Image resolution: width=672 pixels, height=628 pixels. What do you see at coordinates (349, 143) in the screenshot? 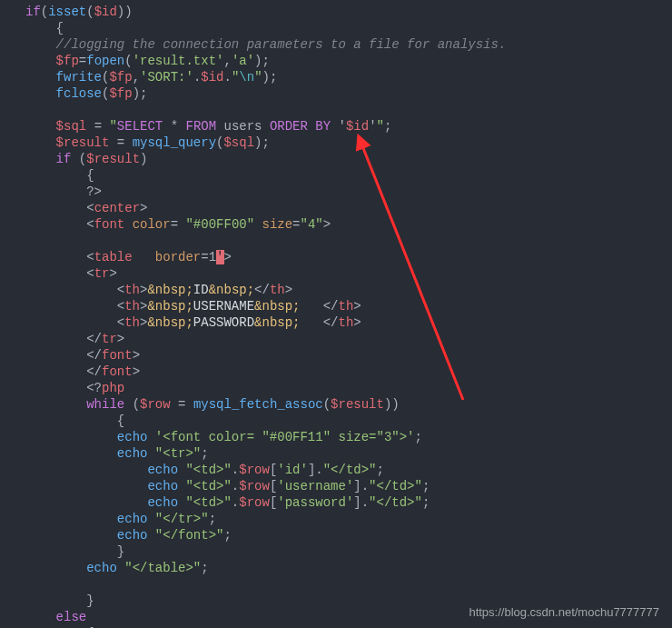
I see `code-content: $result = mysql_query($sql);` at bounding box center [349, 143].